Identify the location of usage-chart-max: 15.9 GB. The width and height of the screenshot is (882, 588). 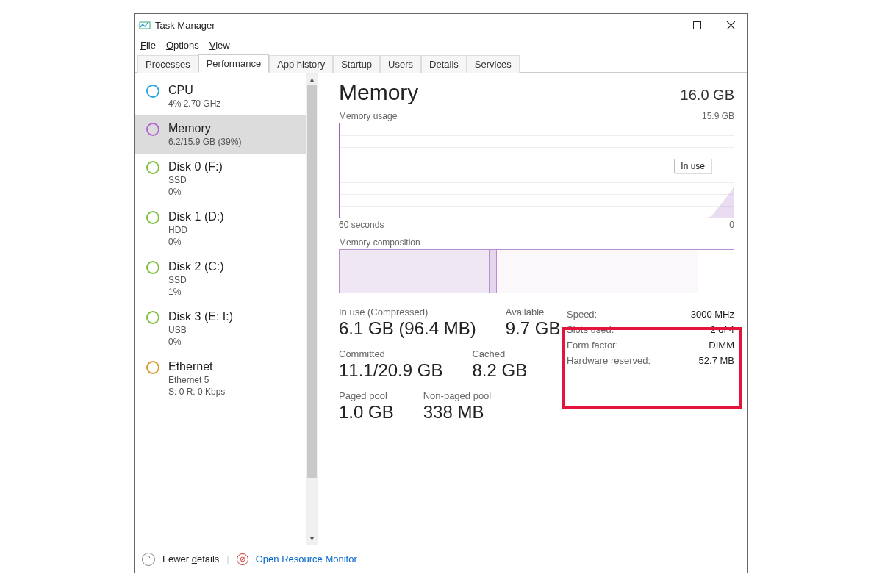
(718, 116).